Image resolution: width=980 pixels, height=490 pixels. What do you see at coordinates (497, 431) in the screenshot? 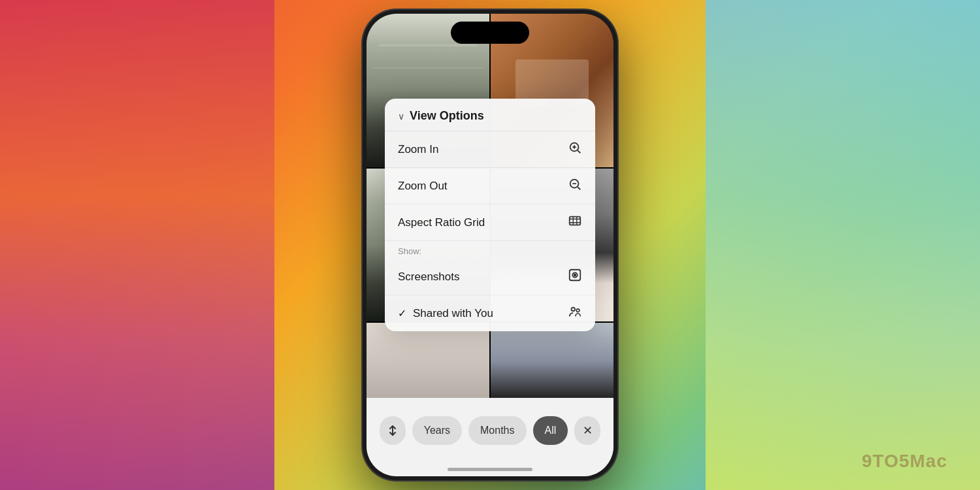
I see `months-button: Months` at bounding box center [497, 431].